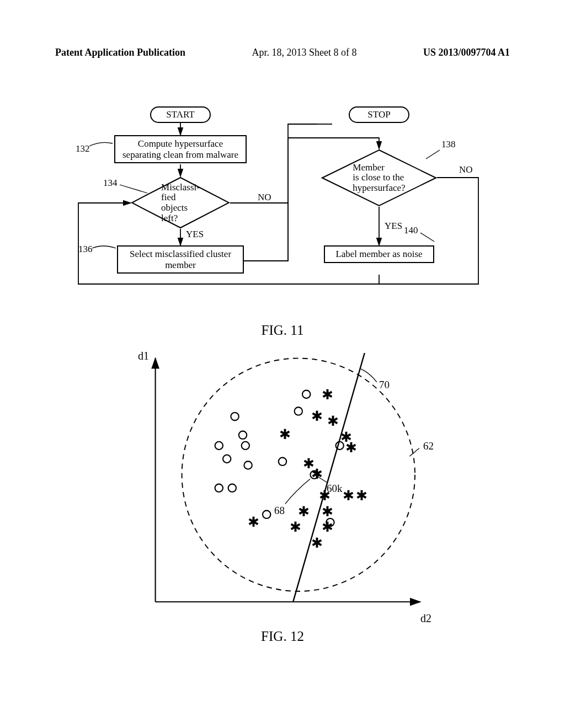 The image size is (565, 728). I want to click on ref-140: 140, so click(411, 231).